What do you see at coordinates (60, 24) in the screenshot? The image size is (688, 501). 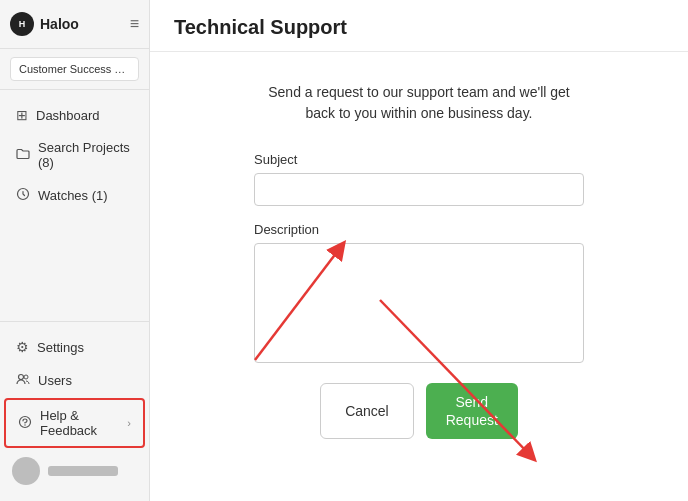 I see `app-name: Haloo` at bounding box center [60, 24].